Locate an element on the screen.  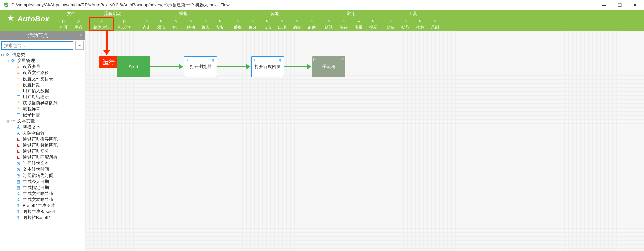
maximize-button: ☐ is located at coordinates (620, 5).